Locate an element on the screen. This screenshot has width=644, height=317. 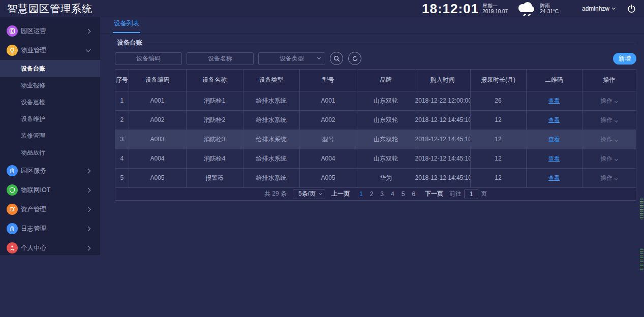
sidebar-item-label: 个人中心 is located at coordinates (34, 248).